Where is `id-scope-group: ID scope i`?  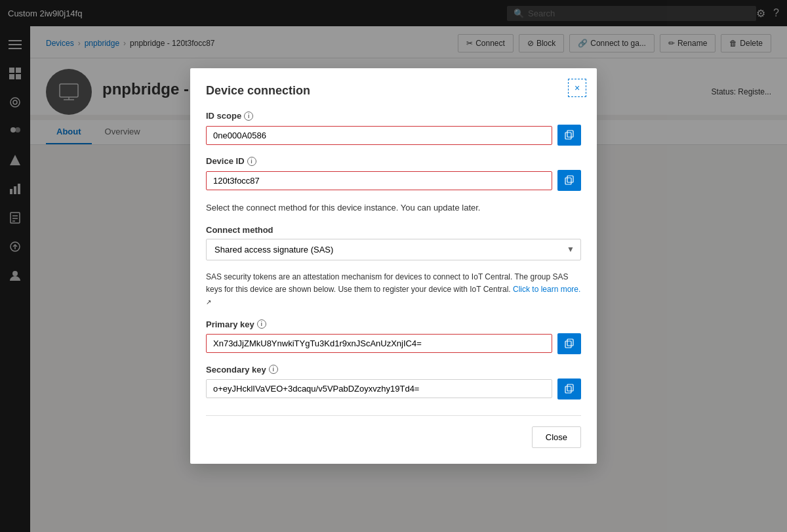
id-scope-group: ID scope i is located at coordinates (394, 129).